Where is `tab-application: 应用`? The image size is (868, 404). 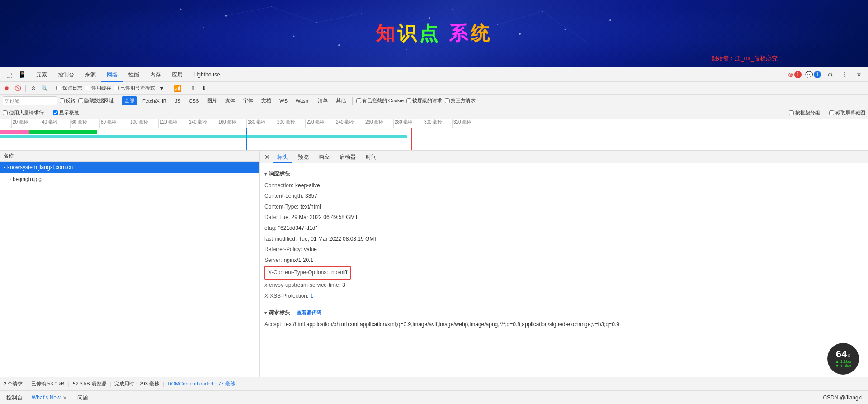 tab-application: 应用 is located at coordinates (177, 75).